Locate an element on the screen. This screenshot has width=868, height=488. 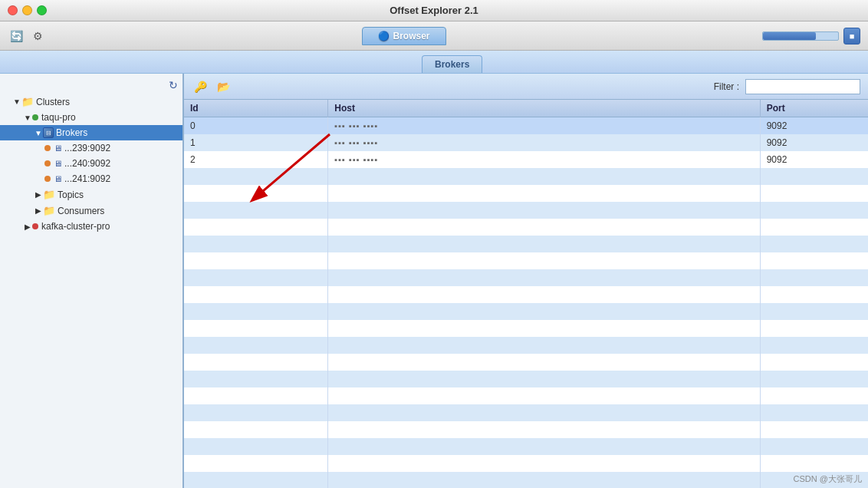
cluster1-arrow-icon: ▼ is located at coordinates (28, 118).